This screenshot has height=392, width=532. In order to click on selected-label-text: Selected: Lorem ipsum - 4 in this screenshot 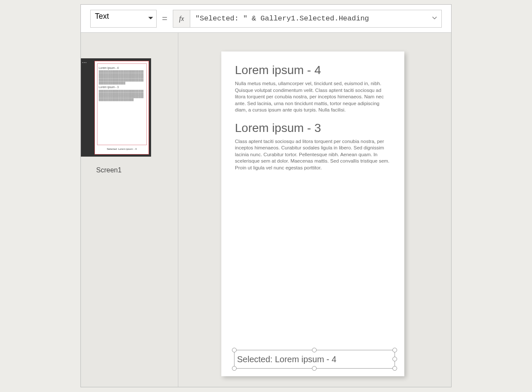, I will do `click(285, 359)`.